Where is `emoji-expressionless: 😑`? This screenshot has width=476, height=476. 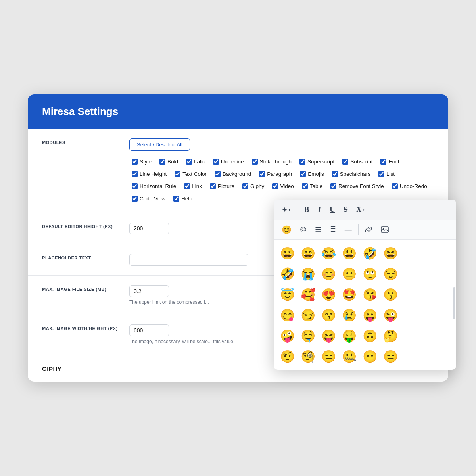 emoji-expressionless: 😑 is located at coordinates (328, 356).